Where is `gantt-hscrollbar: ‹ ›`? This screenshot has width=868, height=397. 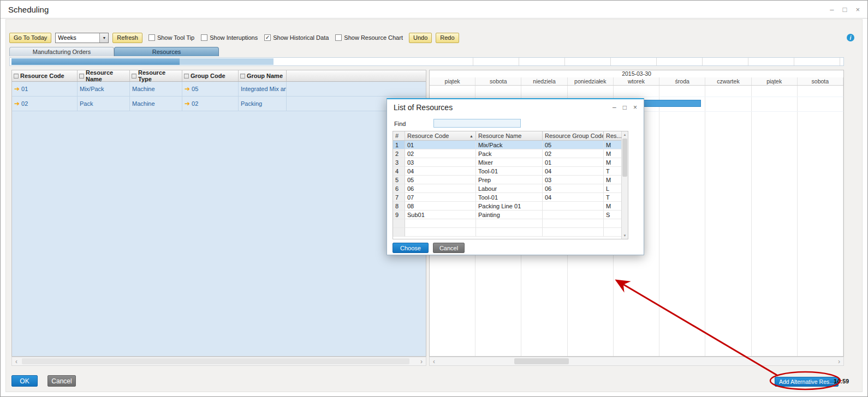
gantt-hscrollbar: ‹ › is located at coordinates (637, 361).